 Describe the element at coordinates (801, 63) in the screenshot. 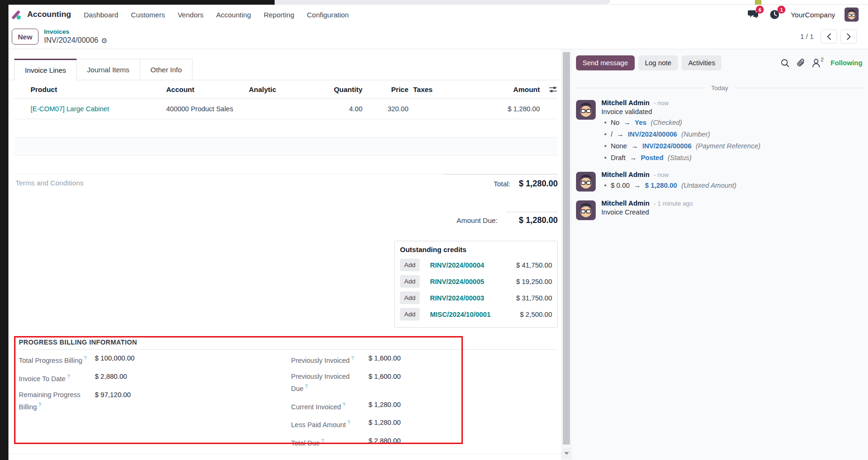

I see `attachments-button` at that location.